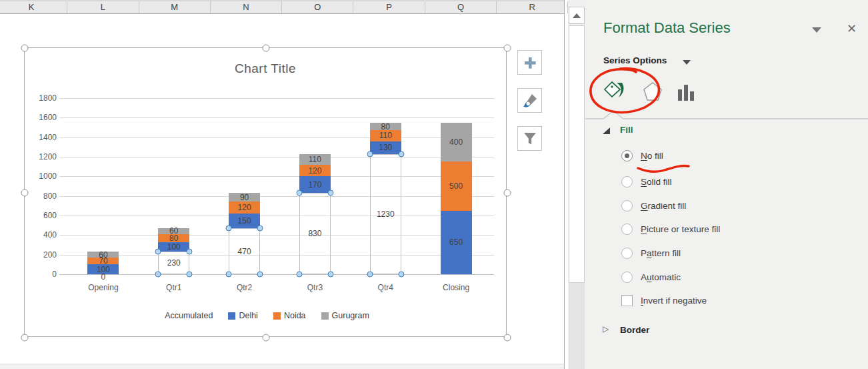  Describe the element at coordinates (627, 300) in the screenshot. I see `invert-if-negative-checkbox` at that location.